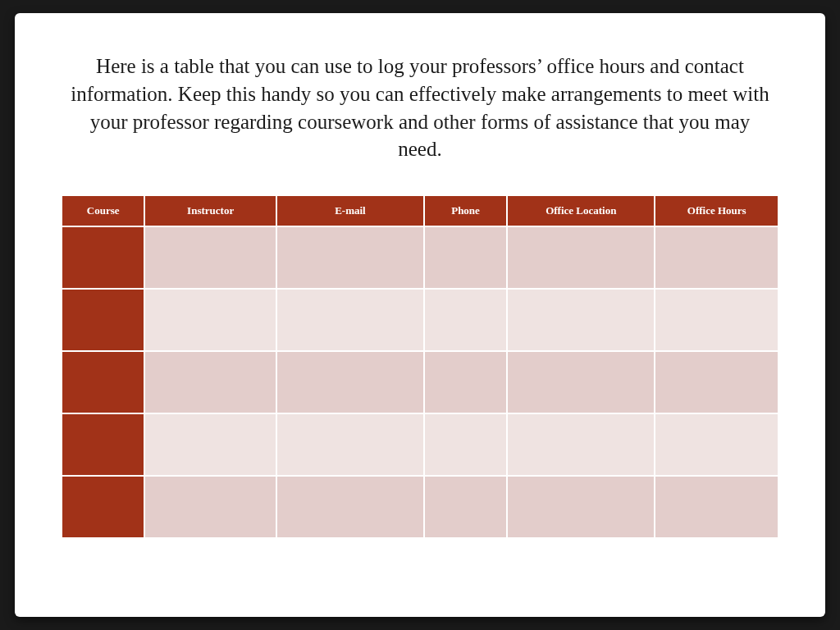 The width and height of the screenshot is (840, 630). What do you see at coordinates (350, 211) in the screenshot?
I see `header-email: E-mail` at bounding box center [350, 211].